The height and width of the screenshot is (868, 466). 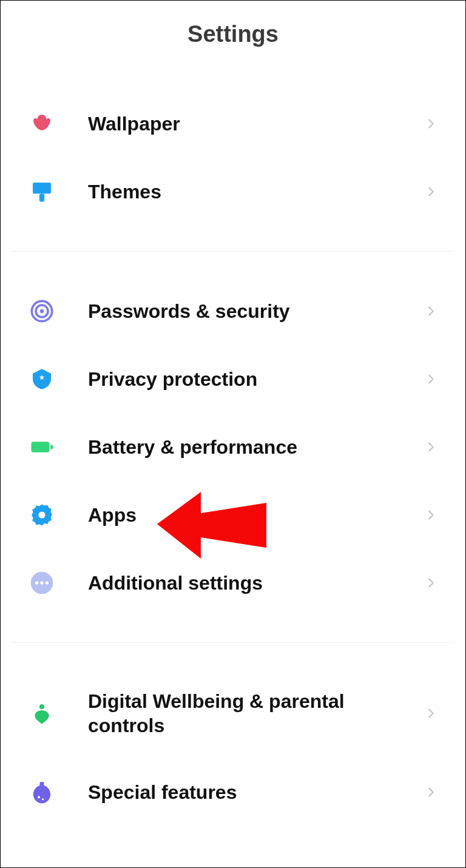 What do you see at coordinates (233, 192) in the screenshot?
I see `settings-item-themes: Themes` at bounding box center [233, 192].